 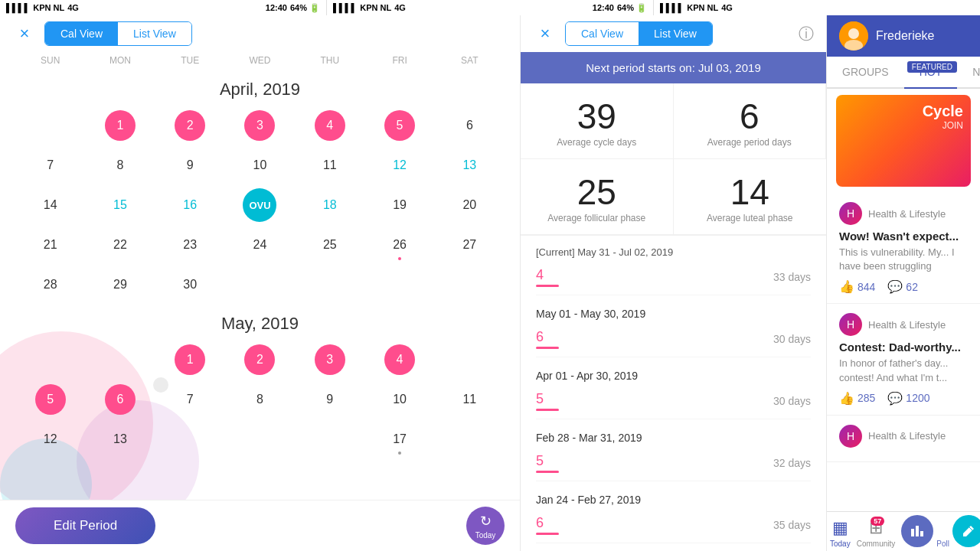 I want to click on cycle-entry-4: 5 32 days, so click(x=674, y=465).